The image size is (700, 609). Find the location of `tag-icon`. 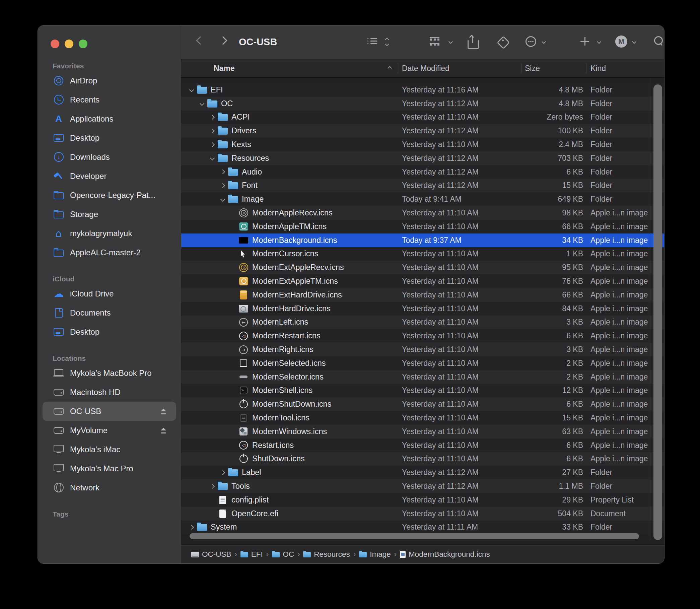

tag-icon is located at coordinates (503, 42).